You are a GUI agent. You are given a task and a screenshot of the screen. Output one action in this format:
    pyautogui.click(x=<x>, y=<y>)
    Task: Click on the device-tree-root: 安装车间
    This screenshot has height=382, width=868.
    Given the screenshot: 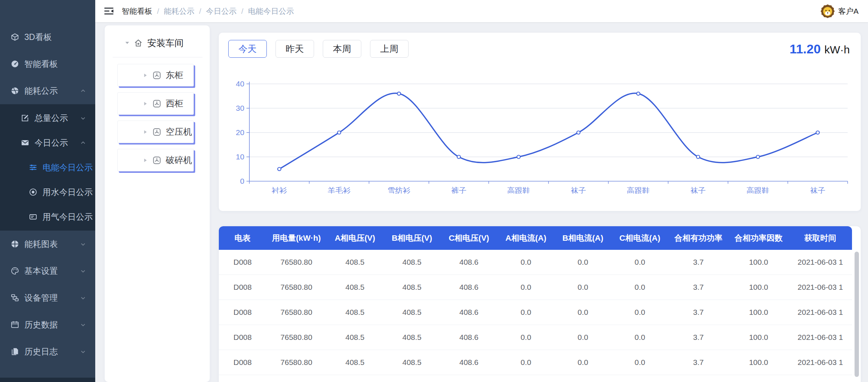 What is the action you would take?
    pyautogui.click(x=157, y=43)
    